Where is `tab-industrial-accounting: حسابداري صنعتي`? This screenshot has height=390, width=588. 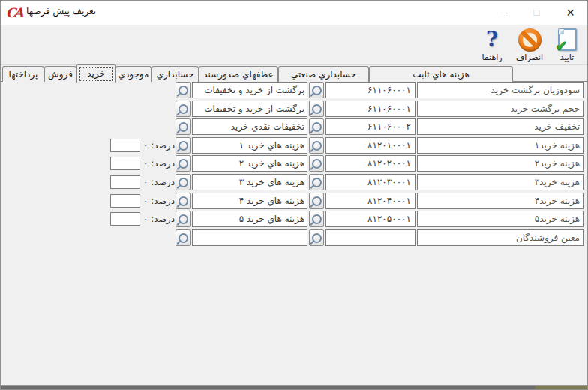
tab-industrial-accounting: حسابداري صنعتي is located at coordinates (324, 74).